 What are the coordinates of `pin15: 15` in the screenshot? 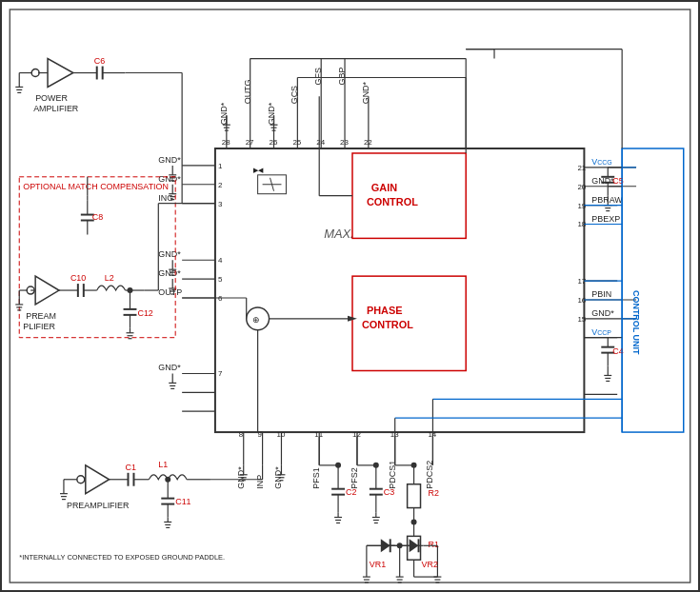 It's located at (581, 320).